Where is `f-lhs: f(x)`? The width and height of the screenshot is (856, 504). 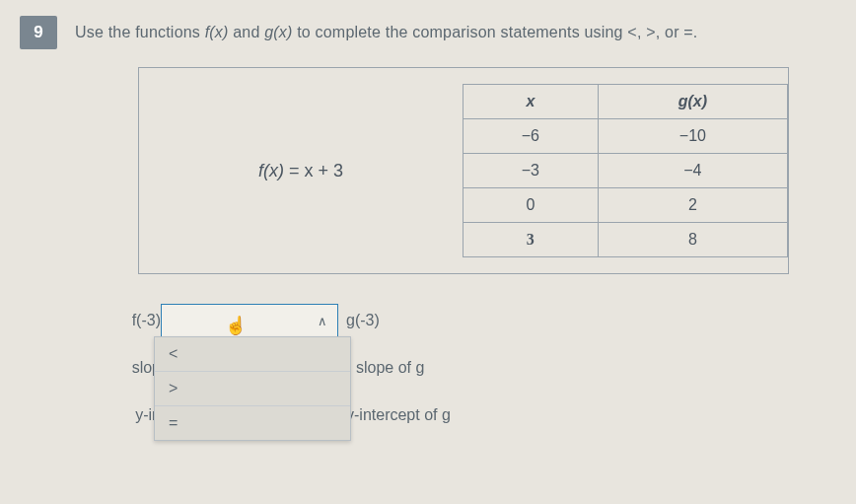 f-lhs: f(x) is located at coordinates (271, 171).